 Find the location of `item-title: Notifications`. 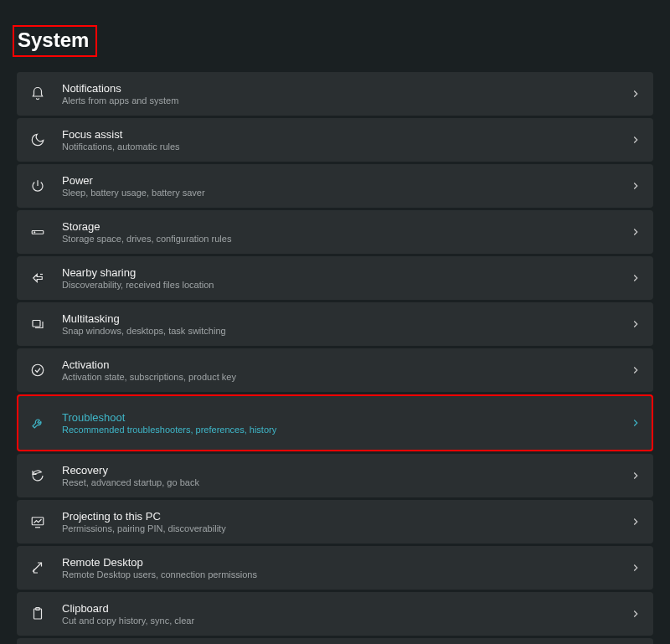

item-title: Notifications is located at coordinates (346, 89).